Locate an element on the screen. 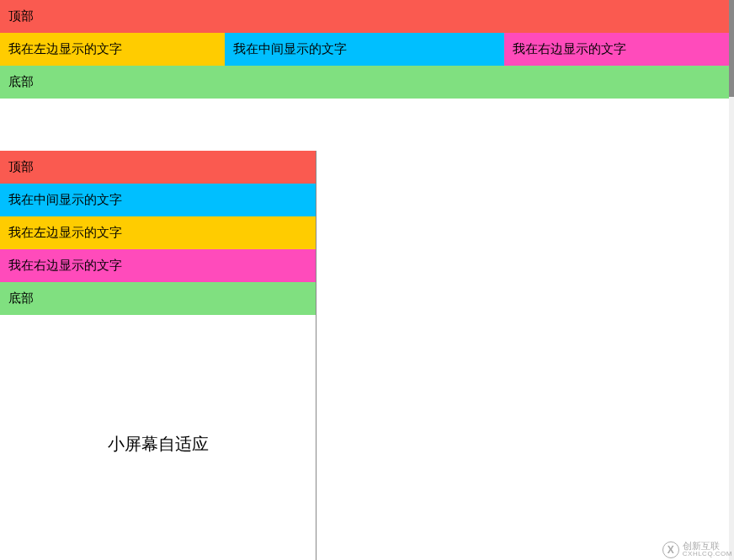 The image size is (734, 560). left-column: 我在左边显示的文字 is located at coordinates (113, 49).